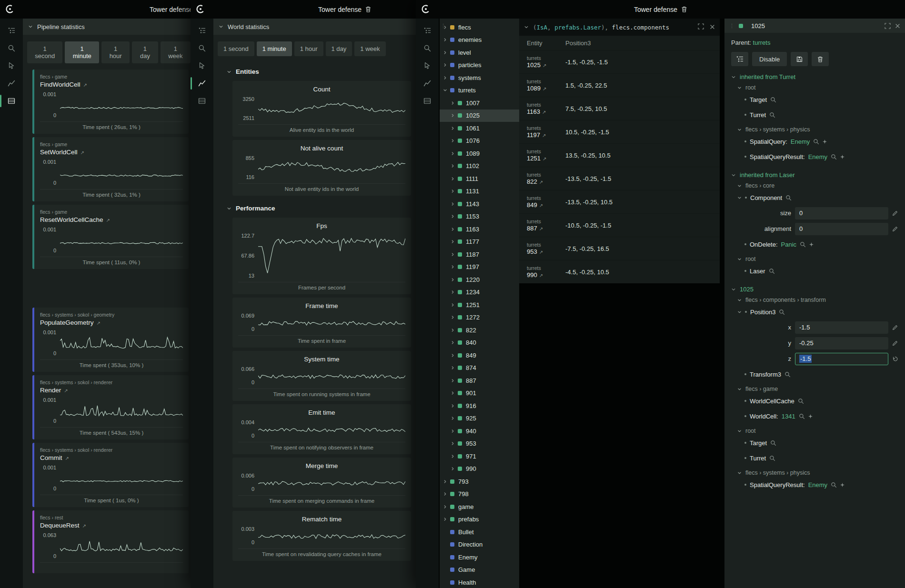 The height and width of the screenshot is (588, 905). What do you see at coordinates (202, 66) in the screenshot?
I see `rail-inspect-icon` at bounding box center [202, 66].